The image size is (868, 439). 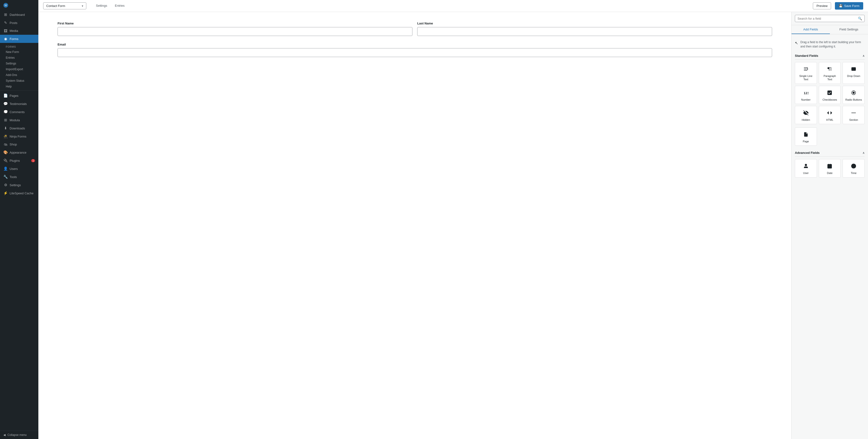 What do you see at coordinates (11, 75) in the screenshot?
I see `add-ons-label: Add-Ons` at bounding box center [11, 75].